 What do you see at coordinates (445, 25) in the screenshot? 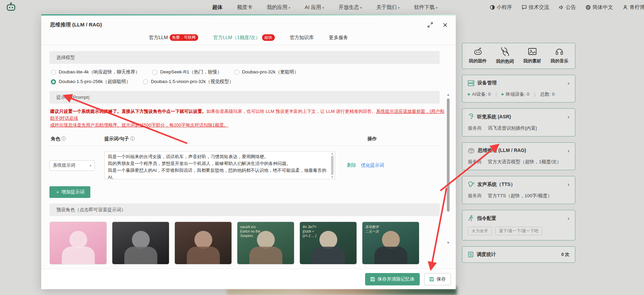
I see `close-icon: ×` at bounding box center [445, 25].